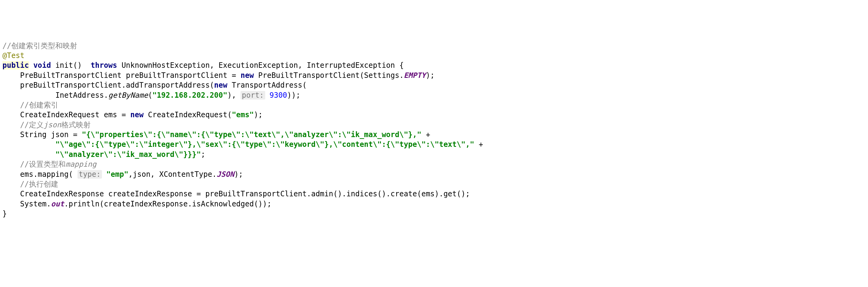  Describe the element at coordinates (434, 184) in the screenshot. I see `code-line: //执行创建` at that location.